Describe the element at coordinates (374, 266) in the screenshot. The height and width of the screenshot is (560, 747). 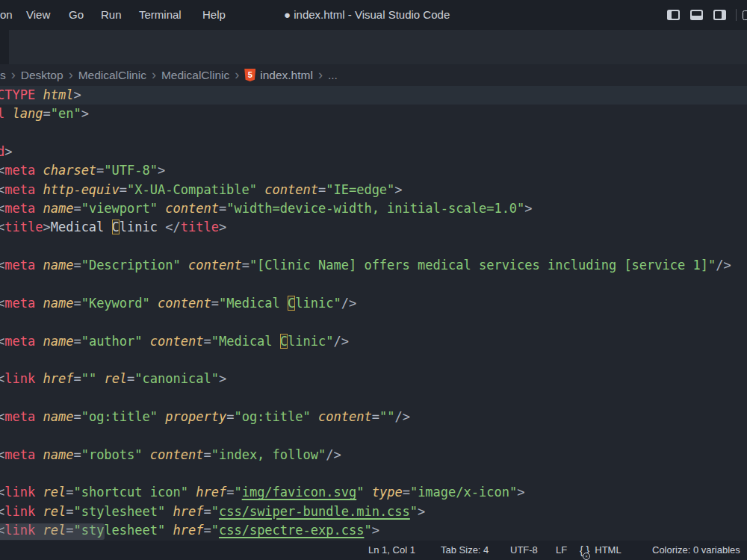
I see `code-line: <meta name="Description" content="[Clini…` at that location.